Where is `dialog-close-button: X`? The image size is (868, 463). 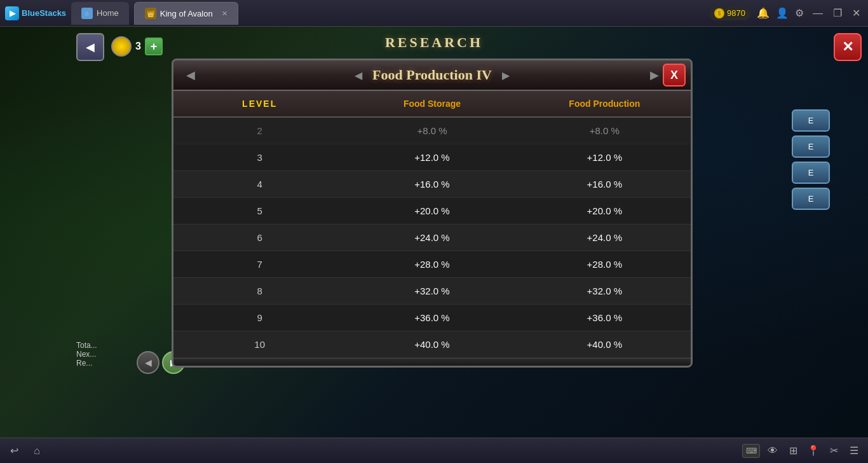 dialog-close-button: X is located at coordinates (674, 75).